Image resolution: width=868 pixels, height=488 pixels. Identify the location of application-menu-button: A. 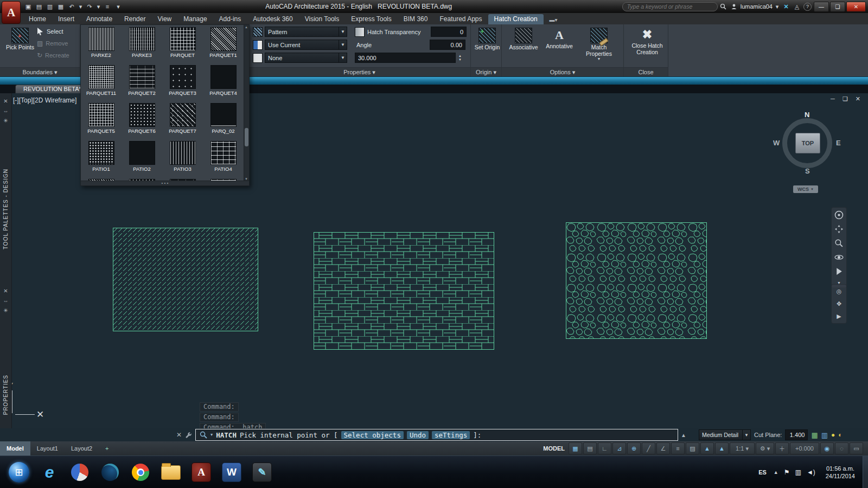
(11, 12).